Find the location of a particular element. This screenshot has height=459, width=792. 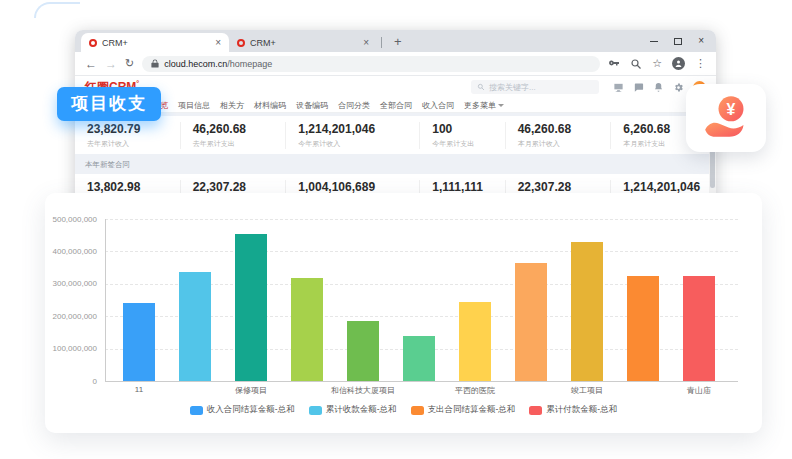

url-text: cloud.hecom.cn/homepage is located at coordinates (218, 64).